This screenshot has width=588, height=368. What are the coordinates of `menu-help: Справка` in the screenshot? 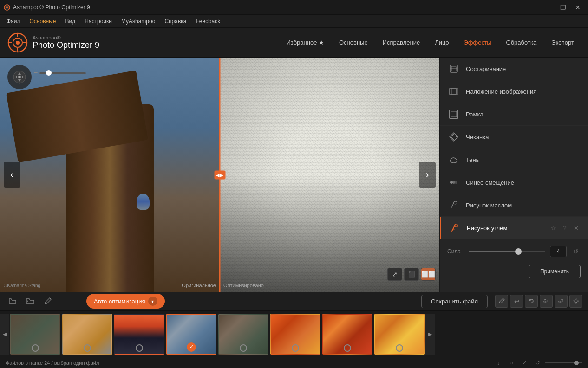 It's located at (176, 21).